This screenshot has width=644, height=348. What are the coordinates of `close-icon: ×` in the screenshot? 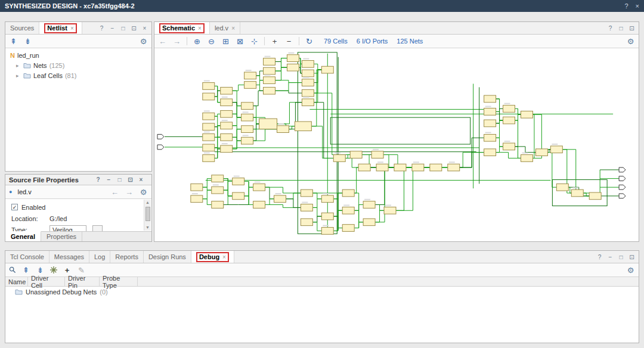 It's located at (144, 29).